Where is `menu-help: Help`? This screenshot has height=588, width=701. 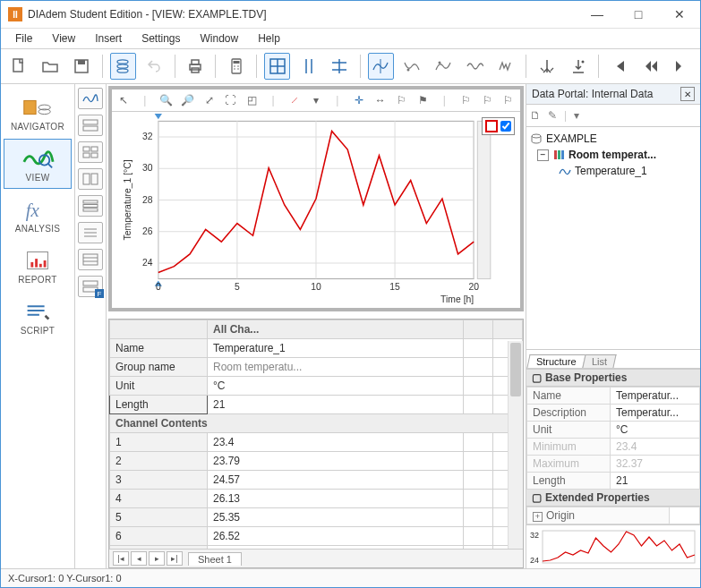
menu-help: Help is located at coordinates (269, 38).